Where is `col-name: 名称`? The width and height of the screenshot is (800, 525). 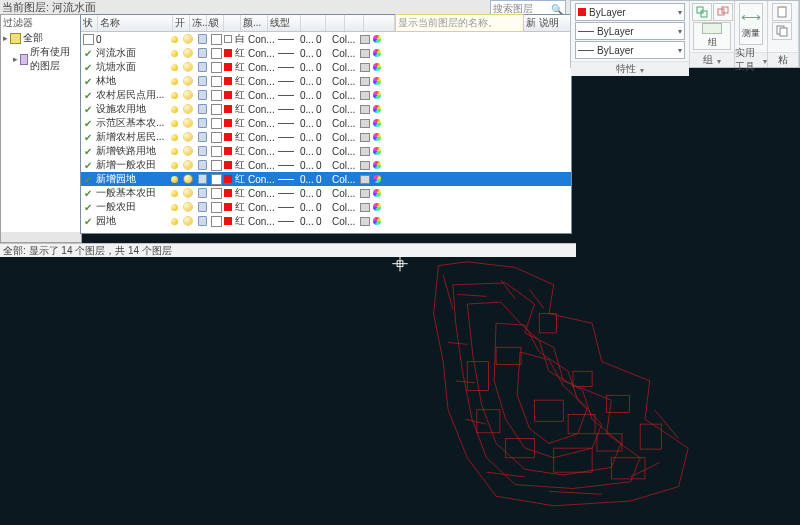 col-name: 名称 is located at coordinates (136, 23).